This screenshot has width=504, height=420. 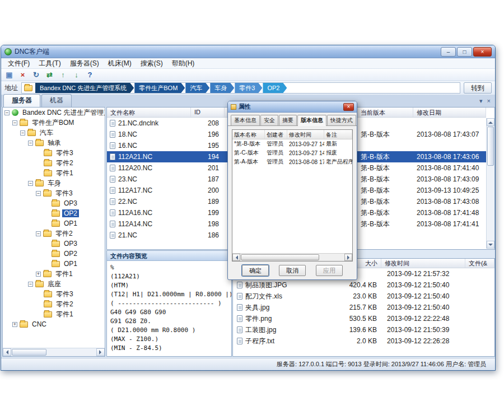 What do you see at coordinates (63, 75) in the screenshot?
I see `upload-icon: ↑` at bounding box center [63, 75].